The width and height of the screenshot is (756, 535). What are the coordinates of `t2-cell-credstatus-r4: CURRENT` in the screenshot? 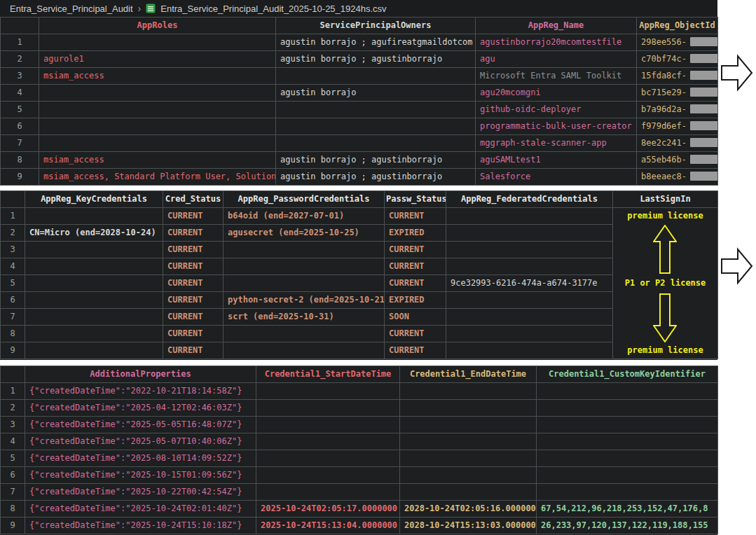 It's located at (193, 267).